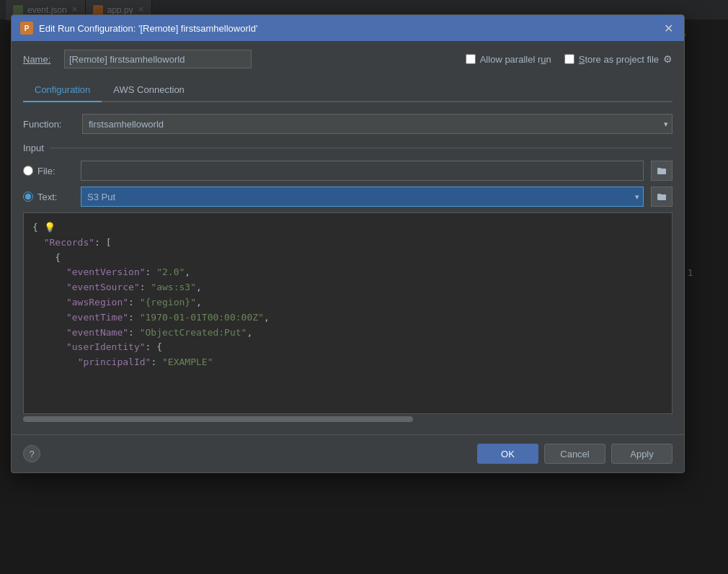 The height and width of the screenshot is (574, 728). What do you see at coordinates (347, 288) in the screenshot?
I see `json-line-event-source: "eventSource": "aws:s3",` at bounding box center [347, 288].